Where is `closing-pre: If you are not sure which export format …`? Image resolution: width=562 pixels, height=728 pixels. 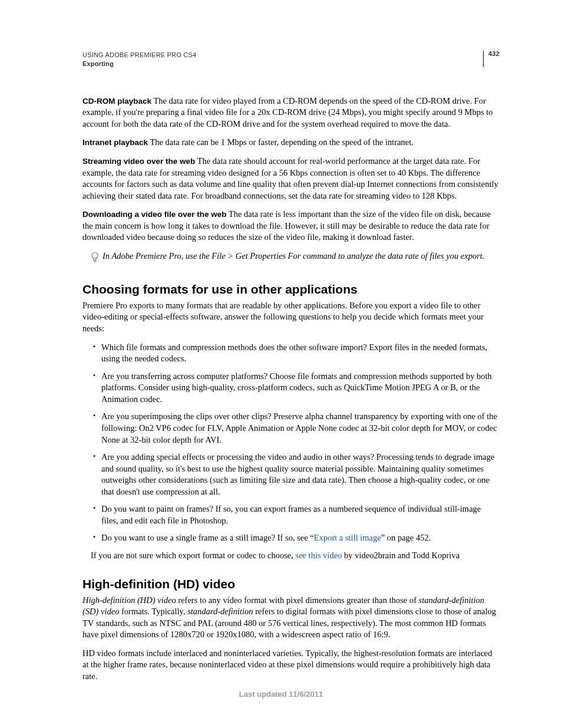
closing-pre: If you are not sure which export format … is located at coordinates (193, 555).